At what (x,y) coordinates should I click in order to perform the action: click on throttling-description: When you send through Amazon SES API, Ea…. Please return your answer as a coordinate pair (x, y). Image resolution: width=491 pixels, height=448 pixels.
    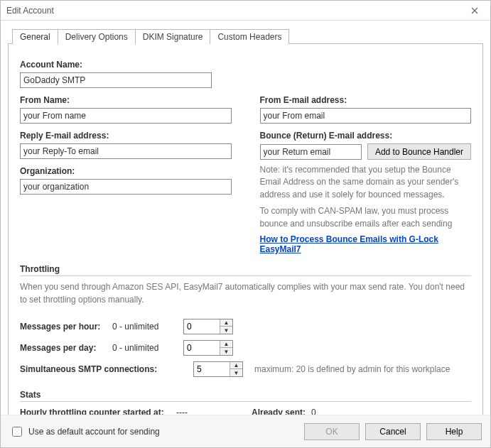
    Looking at the image, I should click on (246, 293).